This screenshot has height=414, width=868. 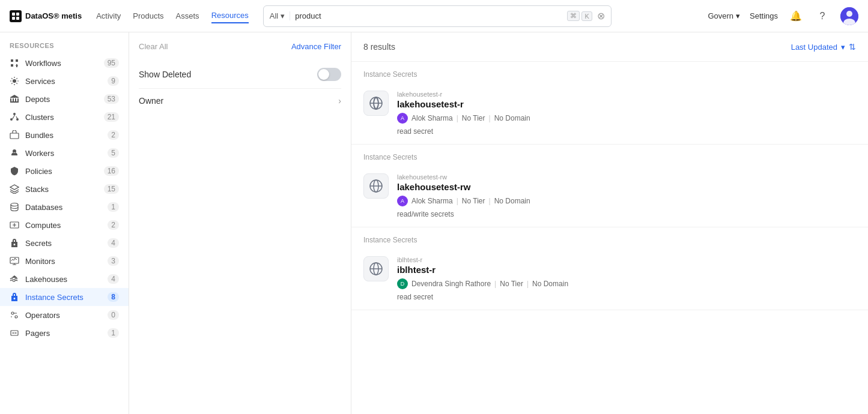 What do you see at coordinates (724, 16) in the screenshot?
I see `govern-menu: Govern ▾` at bounding box center [724, 16].